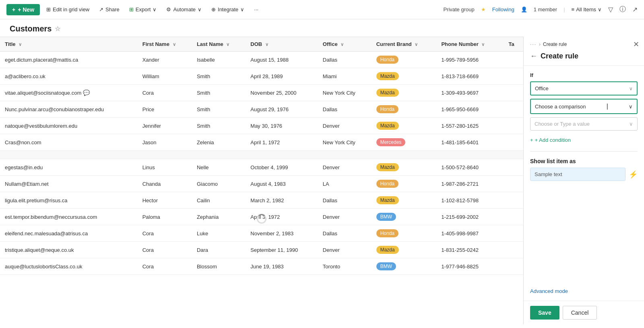 The image size is (644, 328). What do you see at coordinates (262, 77) in the screenshot?
I see `table-row: a@aclibero.co.uk William Smith April 28,…` at bounding box center [262, 77].